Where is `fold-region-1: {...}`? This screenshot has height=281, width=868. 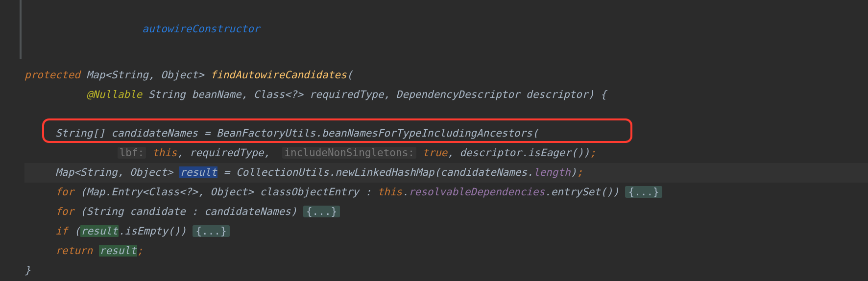
fold-region-1: {...} is located at coordinates (644, 192).